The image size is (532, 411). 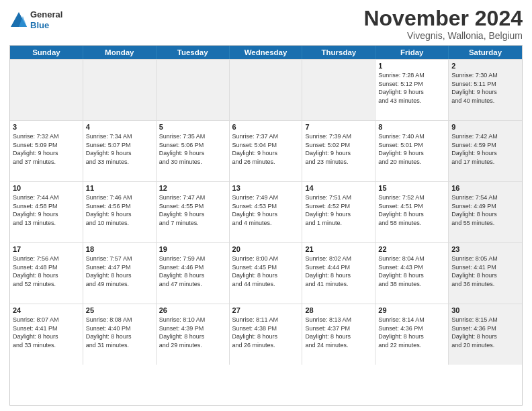 What do you see at coordinates (193, 151) in the screenshot?
I see `calendar-day-5: 5Sunrise: 7:35 AM Sunset: 5:06 PM Daylig…` at bounding box center [193, 151].